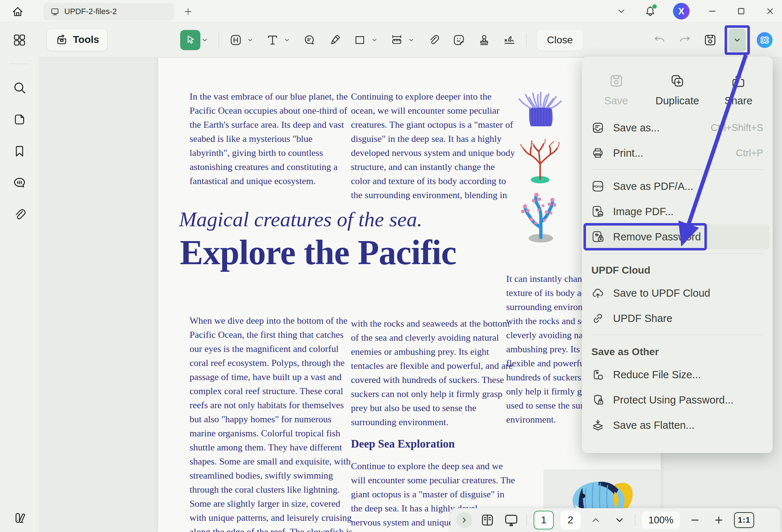  I want to click on signature-icon, so click(509, 40).